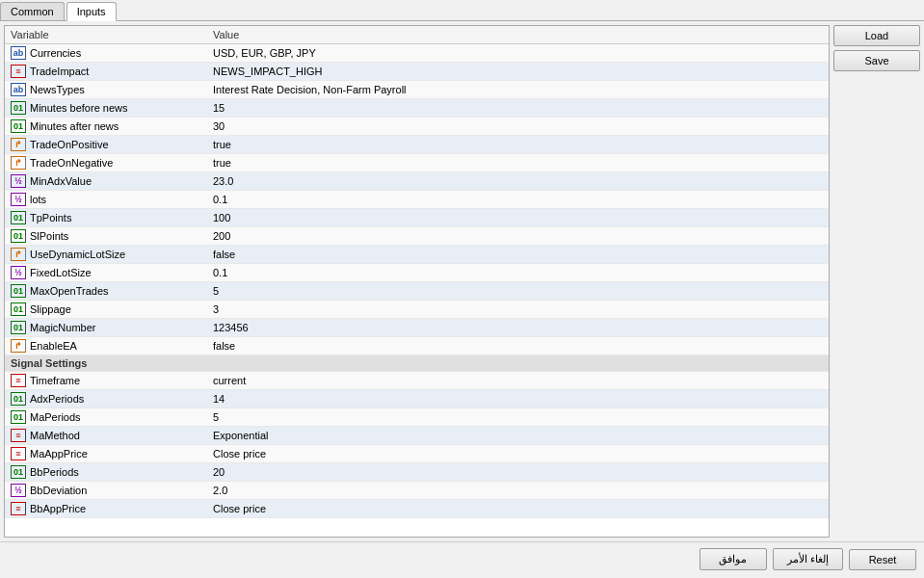 This screenshot has height=578, width=924. I want to click on variable-cell: 01TpPoints, so click(106, 218).